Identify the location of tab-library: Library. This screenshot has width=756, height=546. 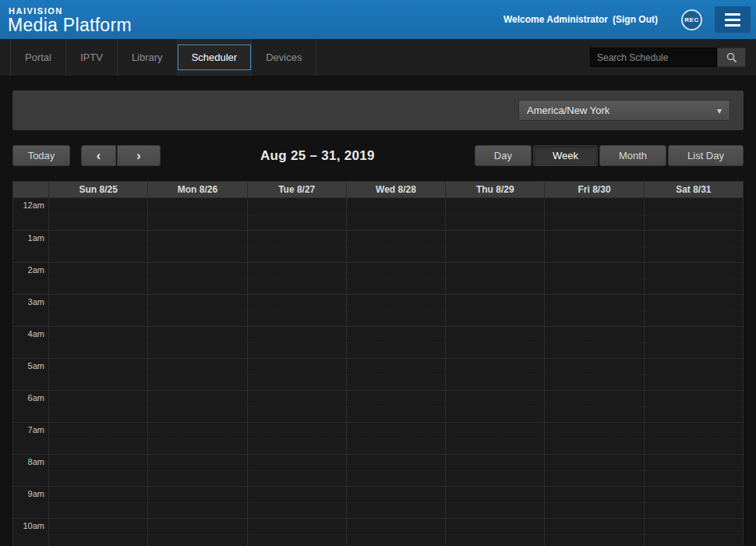
(148, 58).